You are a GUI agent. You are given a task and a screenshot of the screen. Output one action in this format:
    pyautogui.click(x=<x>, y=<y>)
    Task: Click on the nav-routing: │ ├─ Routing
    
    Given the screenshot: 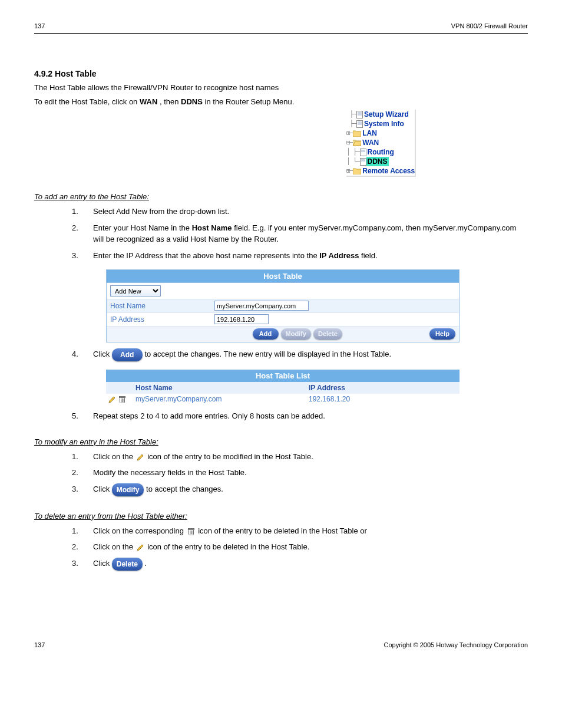 What is the action you would take?
    pyautogui.click(x=381, y=152)
    